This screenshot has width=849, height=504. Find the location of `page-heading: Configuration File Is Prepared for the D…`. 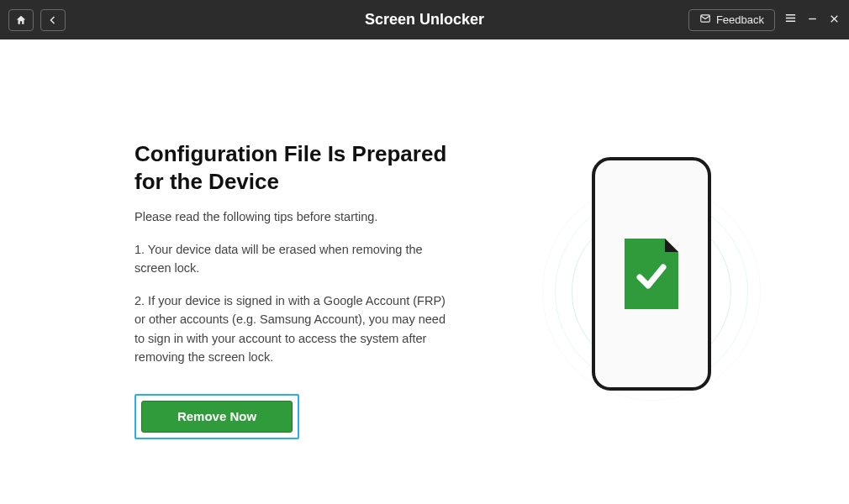

page-heading: Configuration File Is Prepared for the D… is located at coordinates (294, 168).